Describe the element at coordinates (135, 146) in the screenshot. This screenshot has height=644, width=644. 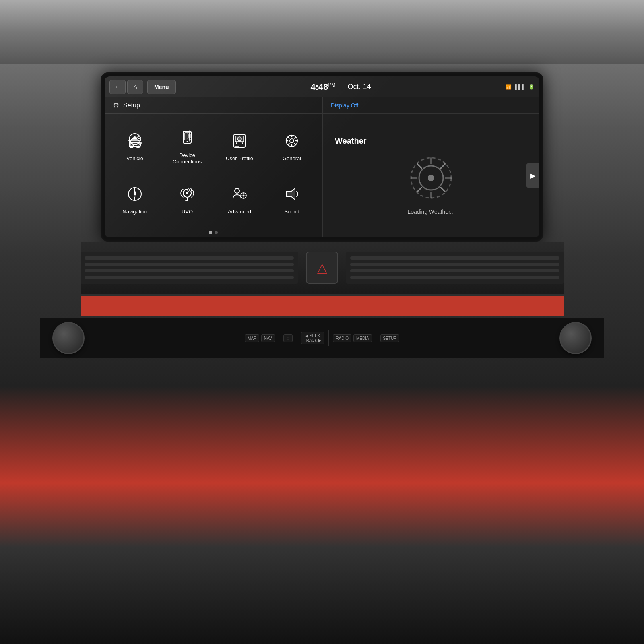
I see `menu-item-vehicle: Vehicle` at that location.